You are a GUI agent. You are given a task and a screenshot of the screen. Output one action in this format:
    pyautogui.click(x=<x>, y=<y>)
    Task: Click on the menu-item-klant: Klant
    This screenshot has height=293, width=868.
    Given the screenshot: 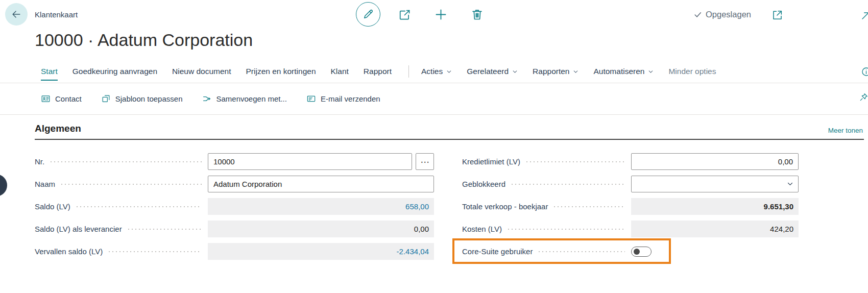 What is the action you would take?
    pyautogui.click(x=340, y=71)
    